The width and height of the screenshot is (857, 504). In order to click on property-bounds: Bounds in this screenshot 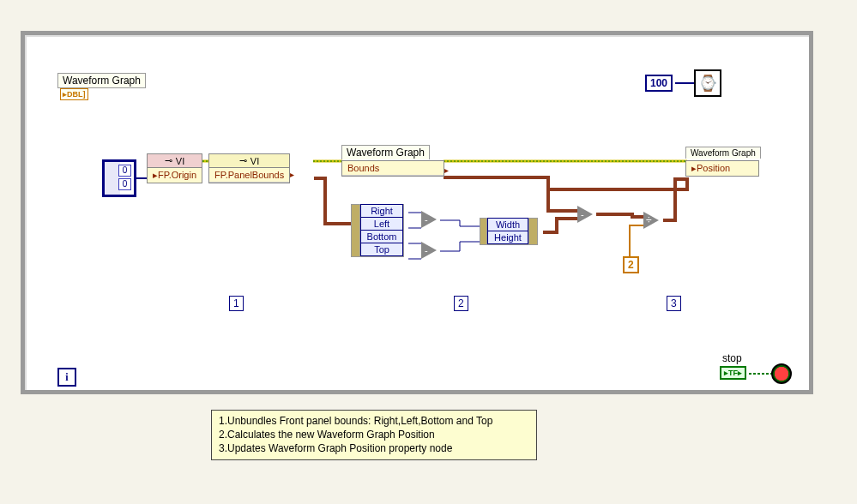, I will do `click(393, 168)`.